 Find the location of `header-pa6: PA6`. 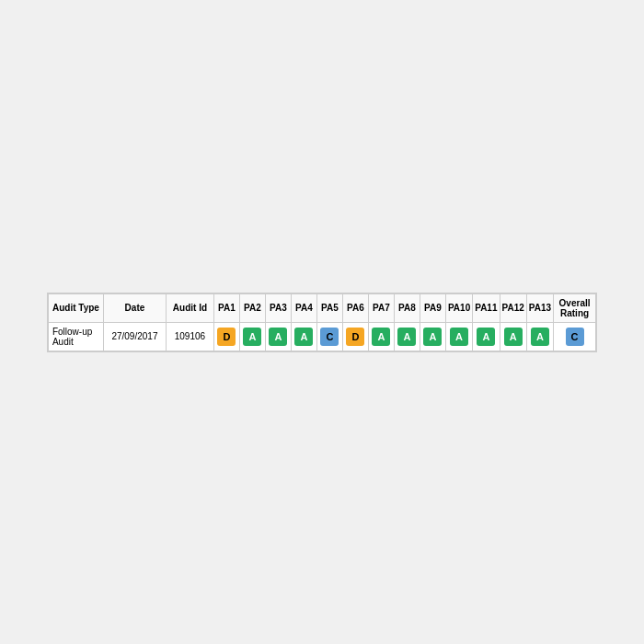

header-pa6: PA6 is located at coordinates (355, 307).